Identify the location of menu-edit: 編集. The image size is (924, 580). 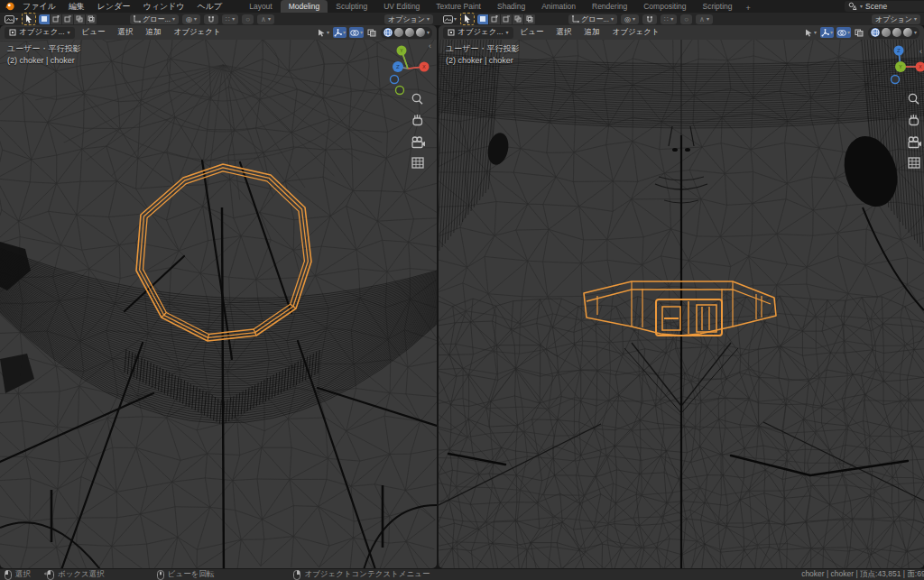
(77, 6).